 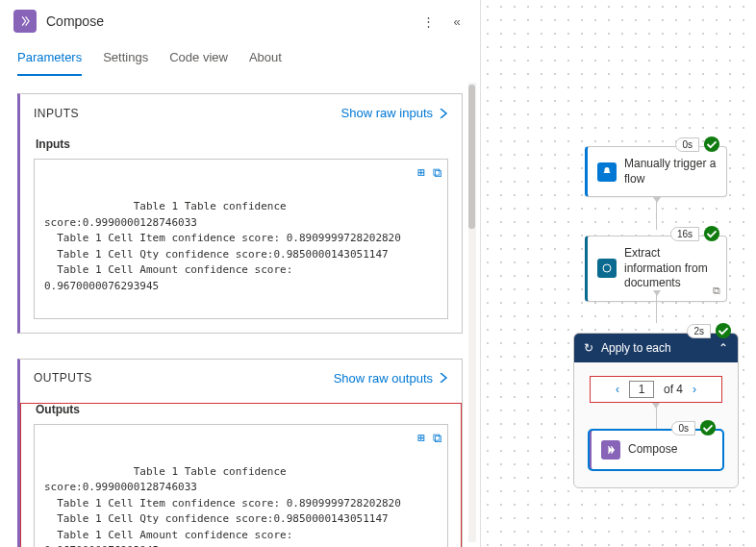 I want to click on collapse-pane-icon: «, so click(x=457, y=21).